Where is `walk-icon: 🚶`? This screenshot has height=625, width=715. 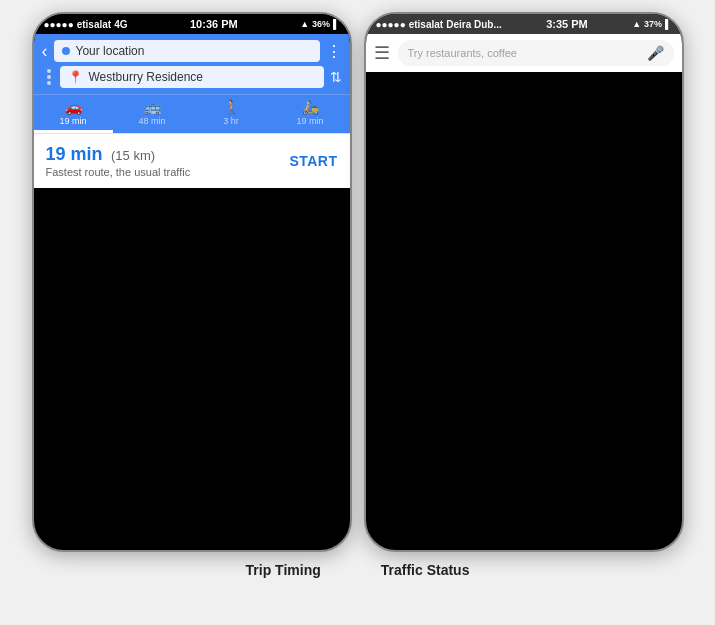 walk-icon: 🚶 is located at coordinates (232, 107).